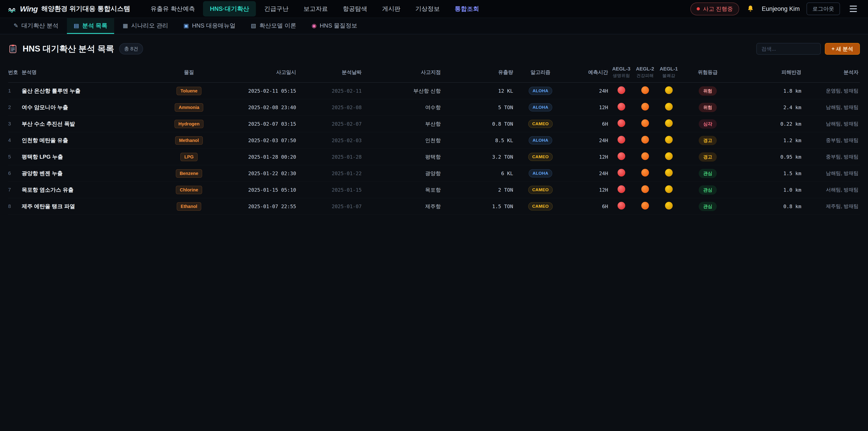  Describe the element at coordinates (478, 107) in the screenshot. I see `spill-amount: 5 TON` at that location.